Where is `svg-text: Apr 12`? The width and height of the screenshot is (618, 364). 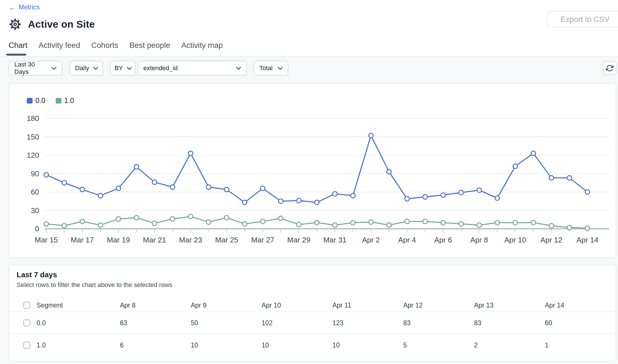 svg-text: Apr 12 is located at coordinates (551, 240).